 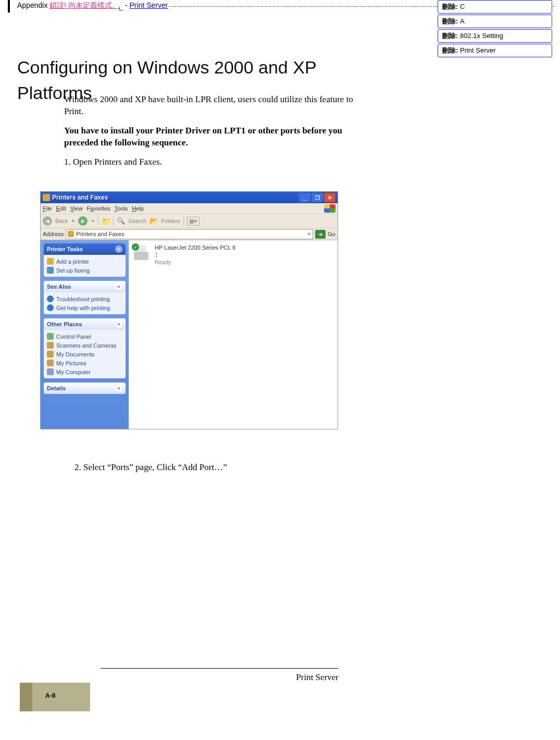 I want to click on add-printer-icon, so click(x=50, y=262).